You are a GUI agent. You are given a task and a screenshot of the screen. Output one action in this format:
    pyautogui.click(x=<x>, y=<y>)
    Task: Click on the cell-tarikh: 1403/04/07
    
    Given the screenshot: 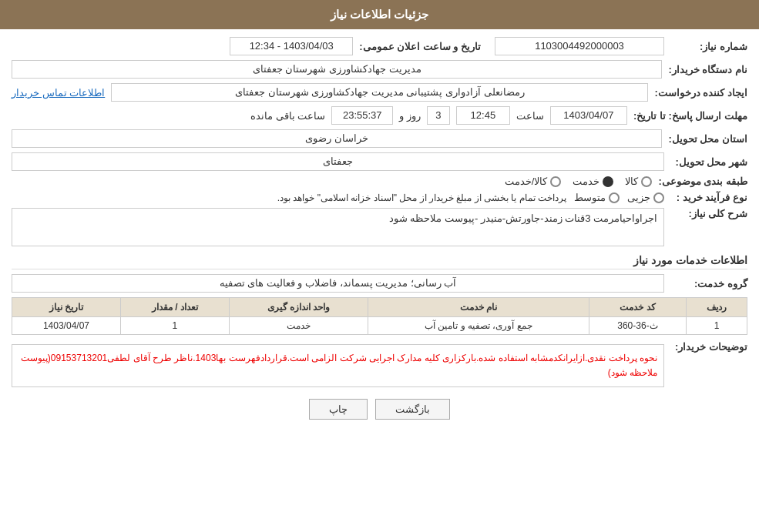 What is the action you would take?
    pyautogui.click(x=66, y=326)
    